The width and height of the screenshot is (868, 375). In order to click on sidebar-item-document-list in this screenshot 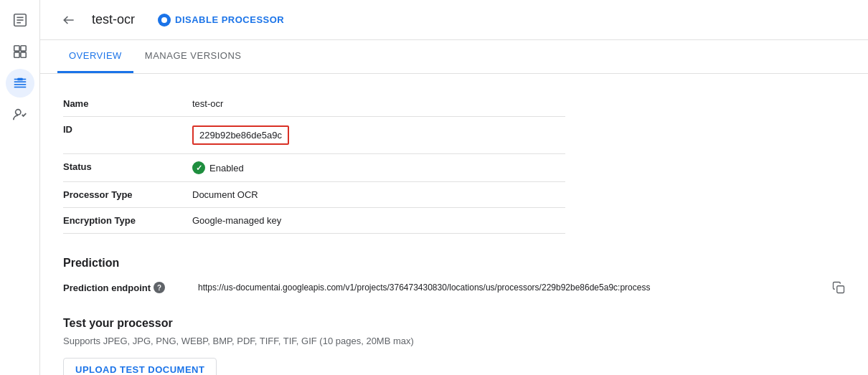, I will do `click(20, 20)`.